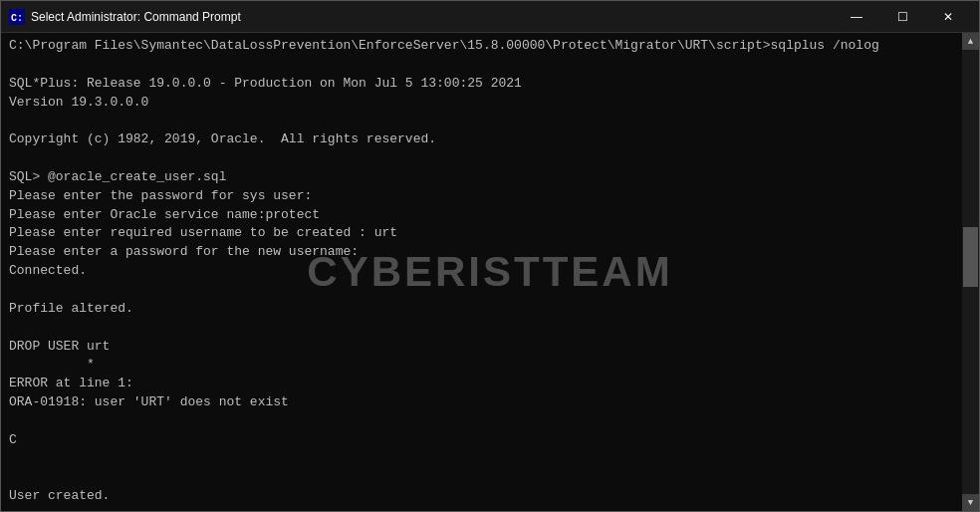  I want to click on svg-text: C:, so click(17, 18).